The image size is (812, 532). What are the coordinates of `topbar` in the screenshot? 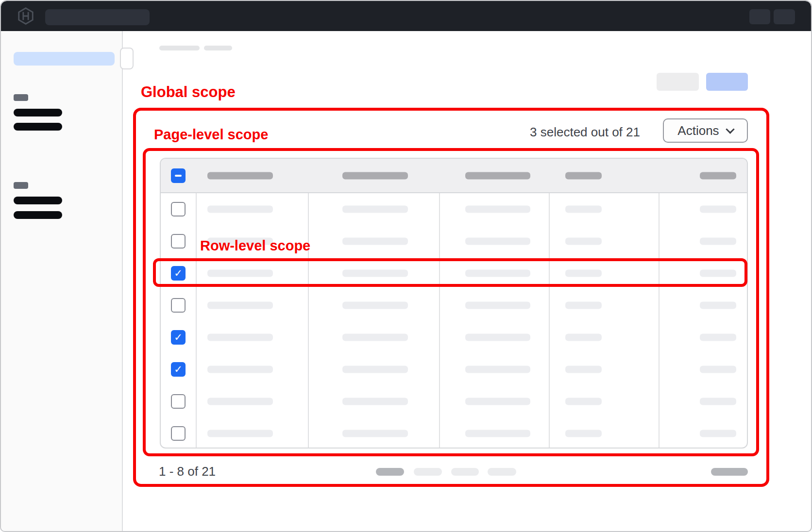 It's located at (406, 16).